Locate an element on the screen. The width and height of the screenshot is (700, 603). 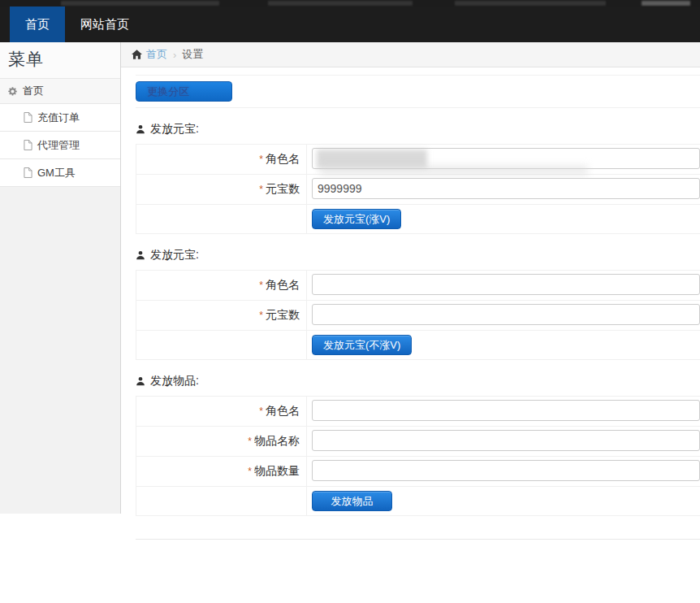
bottom-divider is located at coordinates (417, 540).